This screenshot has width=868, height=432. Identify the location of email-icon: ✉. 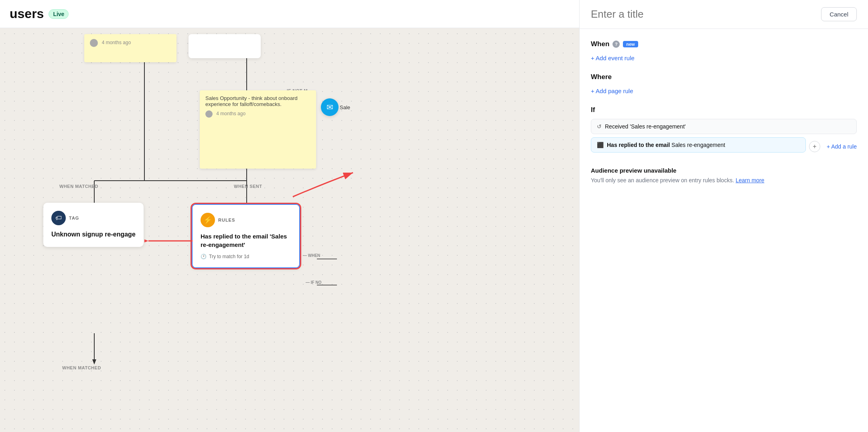
(330, 107).